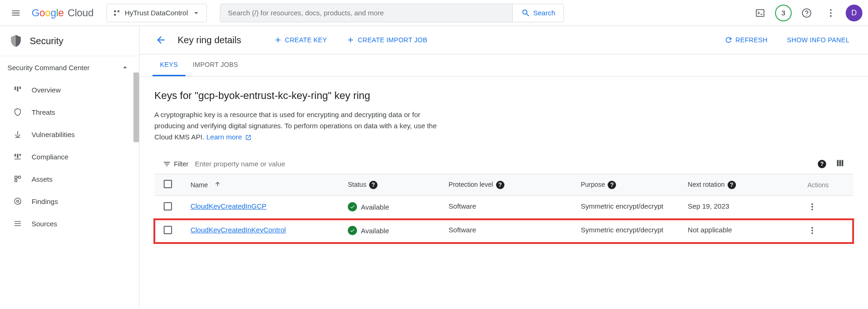  Describe the element at coordinates (840, 164) in the screenshot. I see `columns-icon` at that location.